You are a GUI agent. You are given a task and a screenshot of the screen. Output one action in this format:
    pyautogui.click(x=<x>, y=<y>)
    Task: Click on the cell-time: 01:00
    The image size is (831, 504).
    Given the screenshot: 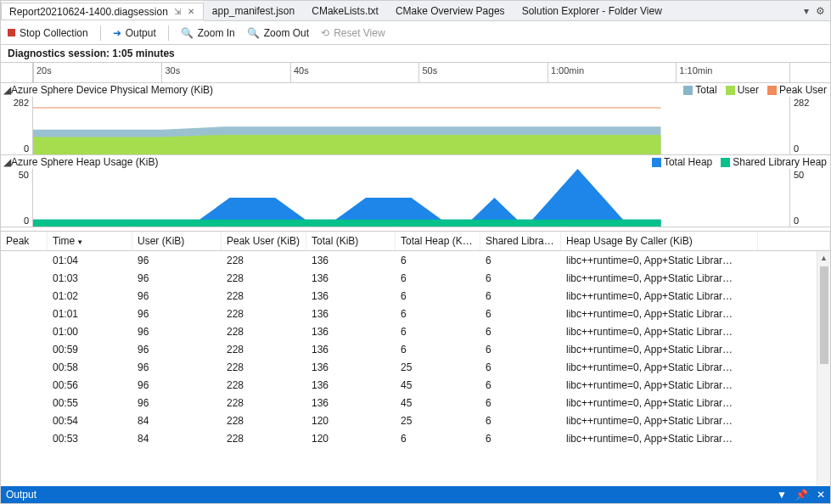 What is the action you would take?
    pyautogui.click(x=90, y=332)
    